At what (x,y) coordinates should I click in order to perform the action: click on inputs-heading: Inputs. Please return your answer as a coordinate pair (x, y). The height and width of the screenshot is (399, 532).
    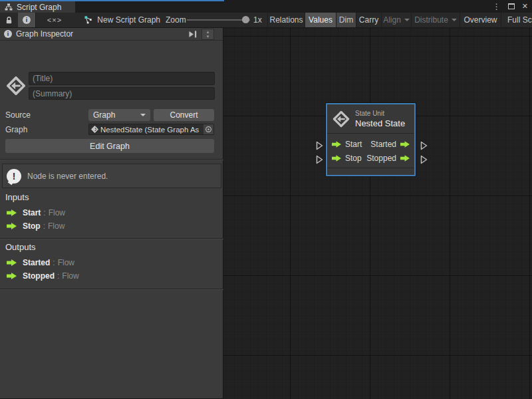
    Looking at the image, I should click on (17, 197).